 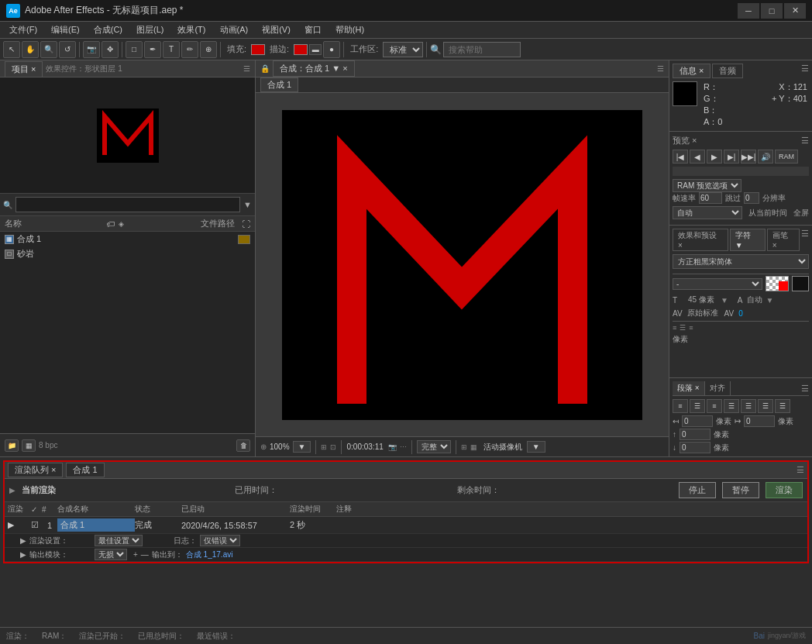 I want to click on new-folder-btn: 📁, so click(x=12, y=446).